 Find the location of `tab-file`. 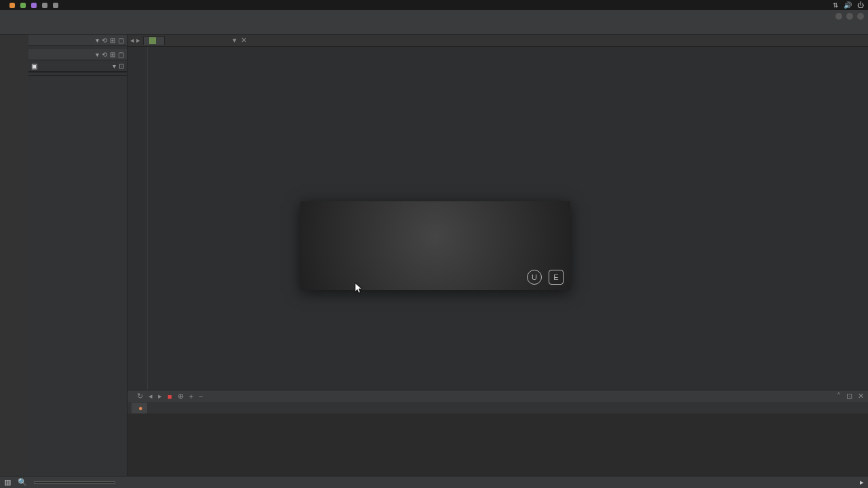

tab-file is located at coordinates (154, 41).